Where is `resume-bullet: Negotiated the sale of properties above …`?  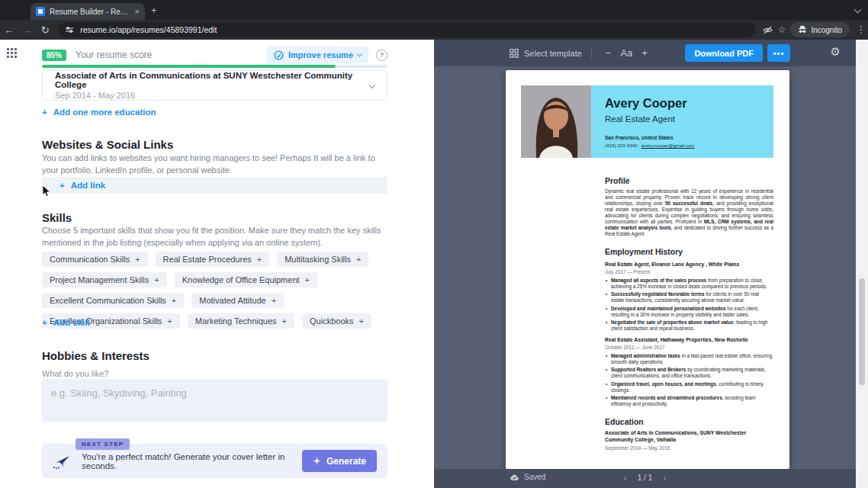 resume-bullet: Negotiated the sale of properties above … is located at coordinates (690, 326).